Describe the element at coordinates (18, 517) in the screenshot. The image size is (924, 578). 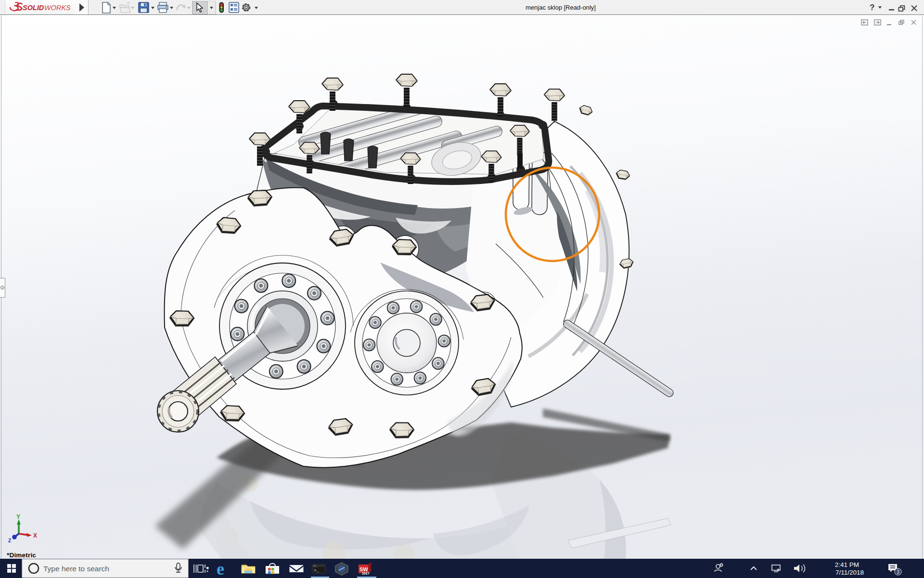
I see `svg-text: Y` at that location.